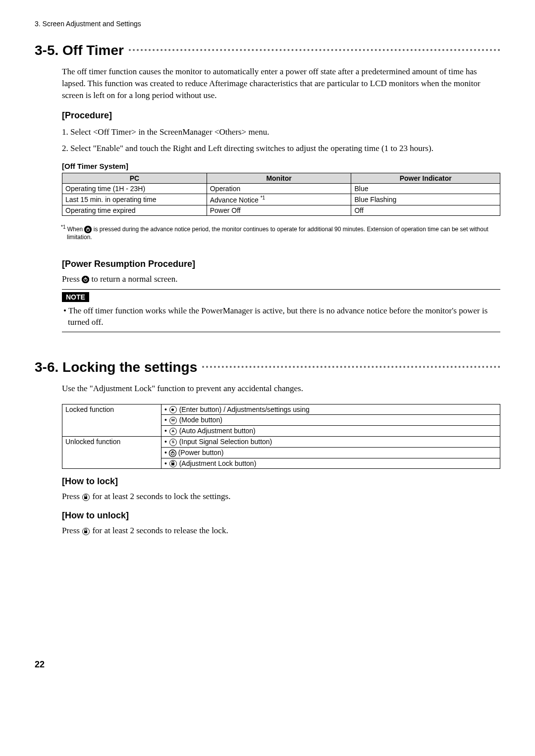 The height and width of the screenshot is (756, 535). Describe the element at coordinates (426, 200) in the screenshot. I see `cell-indicator-1: Blue Flashing` at that location.